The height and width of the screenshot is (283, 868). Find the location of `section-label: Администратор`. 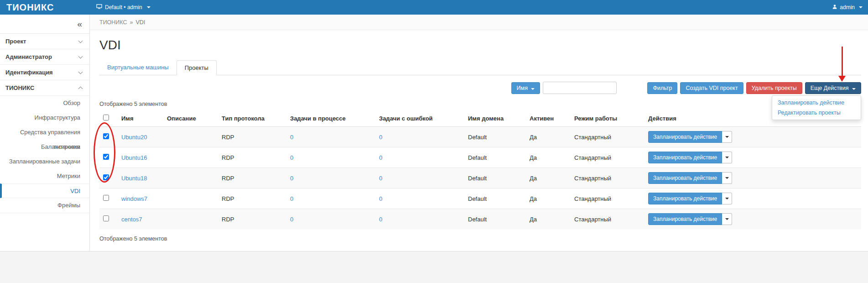

section-label: Администратор is located at coordinates (29, 57).